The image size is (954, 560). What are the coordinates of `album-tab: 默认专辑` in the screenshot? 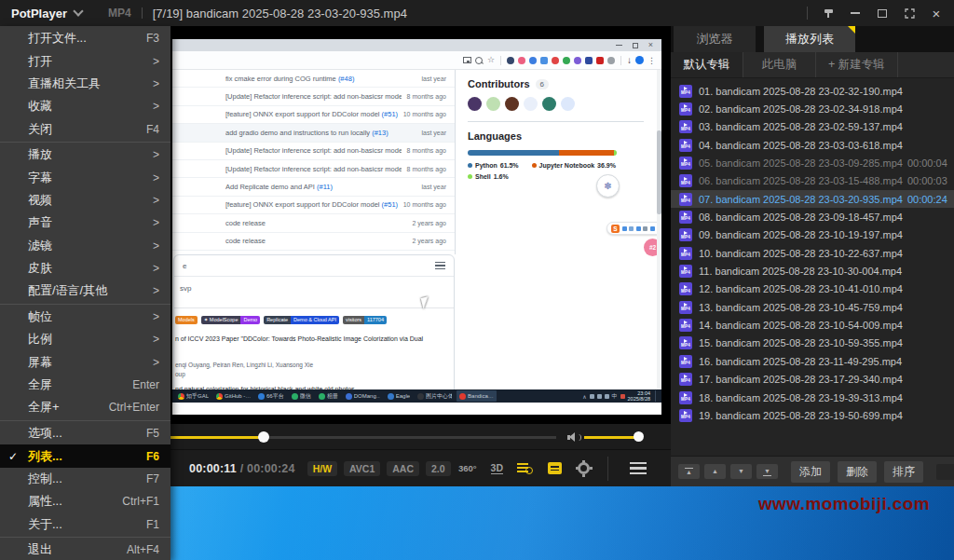 It's located at (707, 65).